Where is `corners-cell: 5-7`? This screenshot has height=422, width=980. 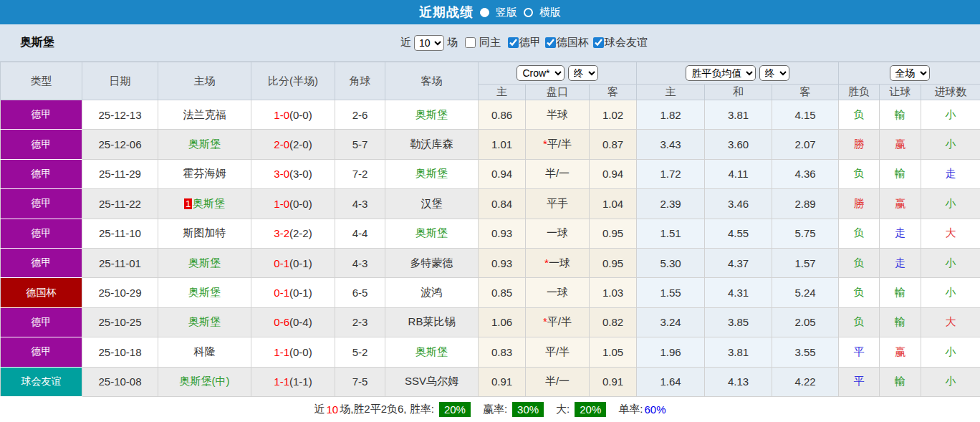 corners-cell: 5-7 is located at coordinates (360, 145).